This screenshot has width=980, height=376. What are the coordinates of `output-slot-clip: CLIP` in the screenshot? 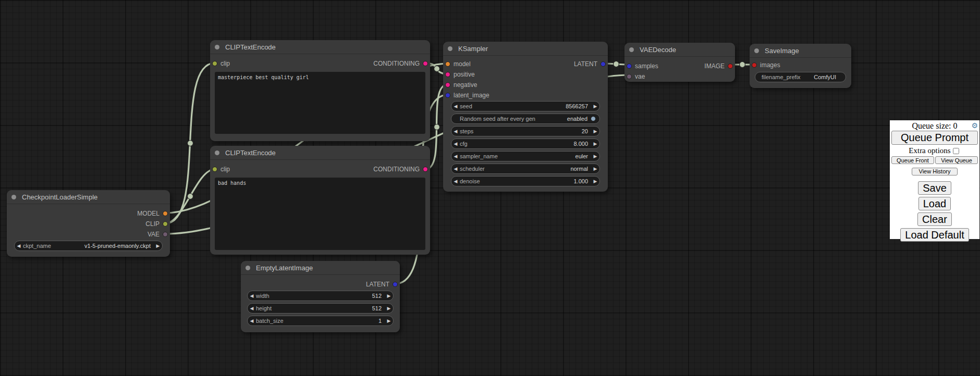 It's located at (156, 224).